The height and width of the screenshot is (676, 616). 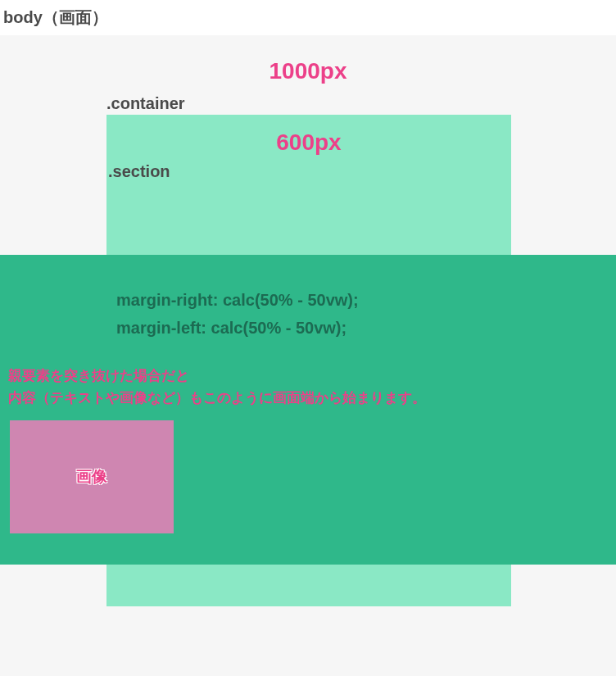 I want to click on width-label-600: 600px, so click(x=309, y=138).